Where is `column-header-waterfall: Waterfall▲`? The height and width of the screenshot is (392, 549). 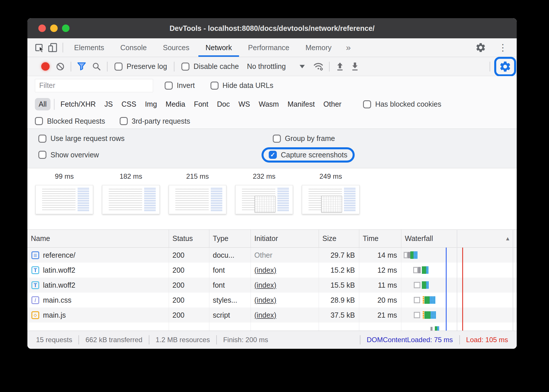 column-header-waterfall: Waterfall▲ is located at coordinates (459, 239).